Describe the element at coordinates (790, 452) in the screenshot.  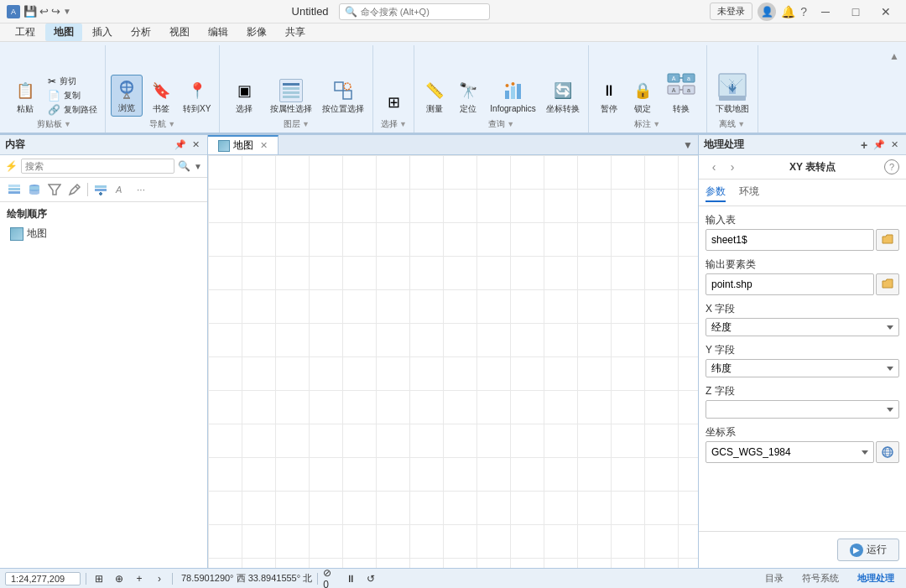
I see `coord-sys-select: GCS_WGS_1984` at that location.